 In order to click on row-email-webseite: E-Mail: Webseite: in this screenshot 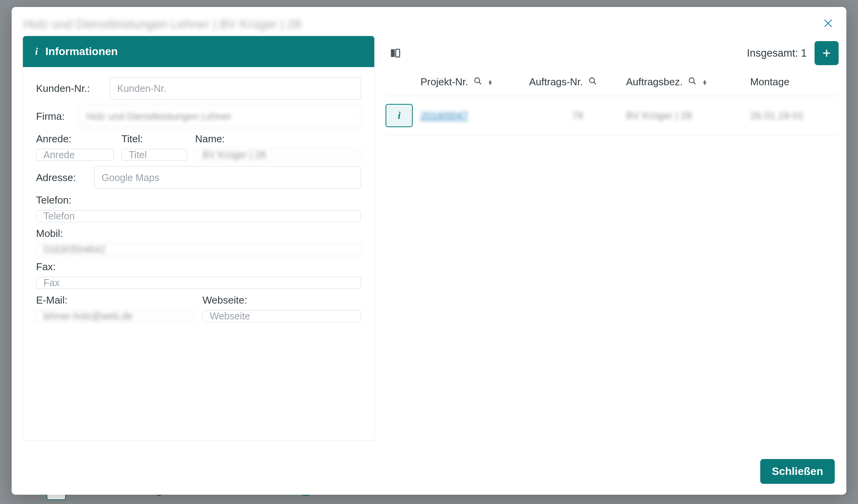, I will do `click(199, 308)`.